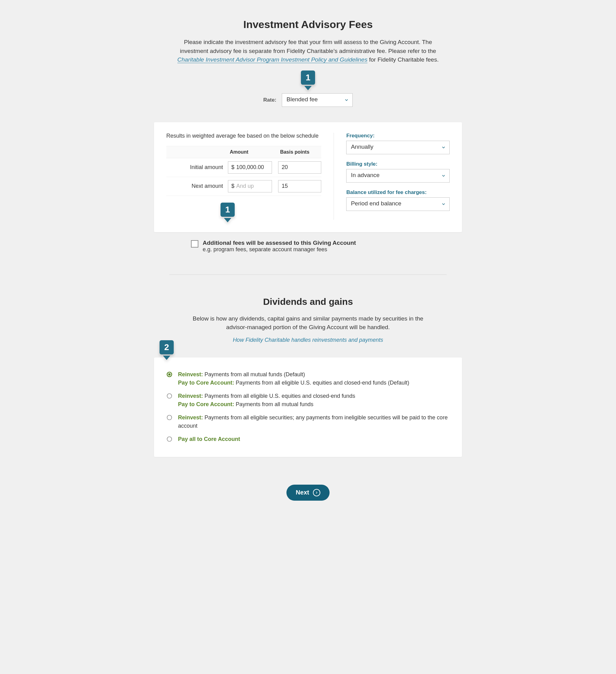 This screenshot has width=616, height=674. Describe the element at coordinates (252, 187) in the screenshot. I see `next-amount-value` at that location.